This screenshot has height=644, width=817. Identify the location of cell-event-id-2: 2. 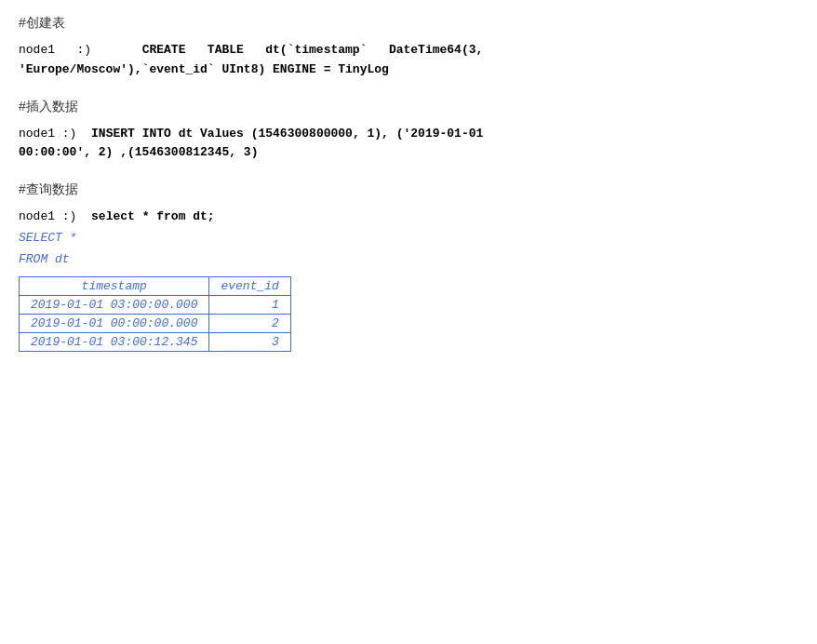
(249, 323).